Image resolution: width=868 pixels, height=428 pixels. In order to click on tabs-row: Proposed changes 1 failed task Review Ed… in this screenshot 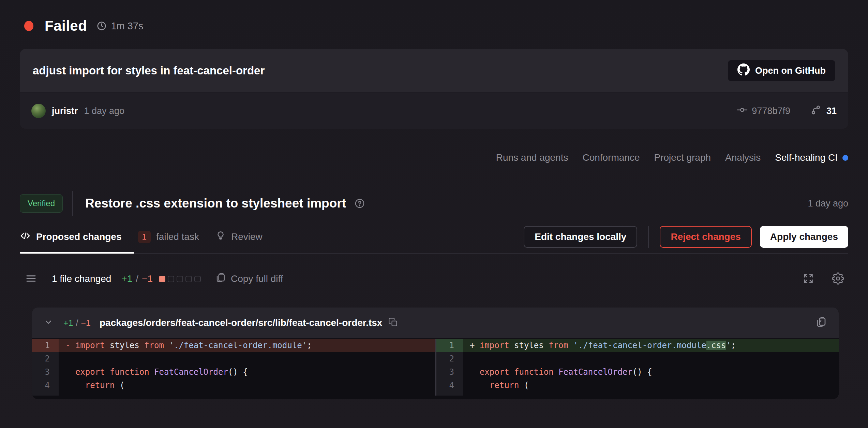, I will do `click(434, 237)`.